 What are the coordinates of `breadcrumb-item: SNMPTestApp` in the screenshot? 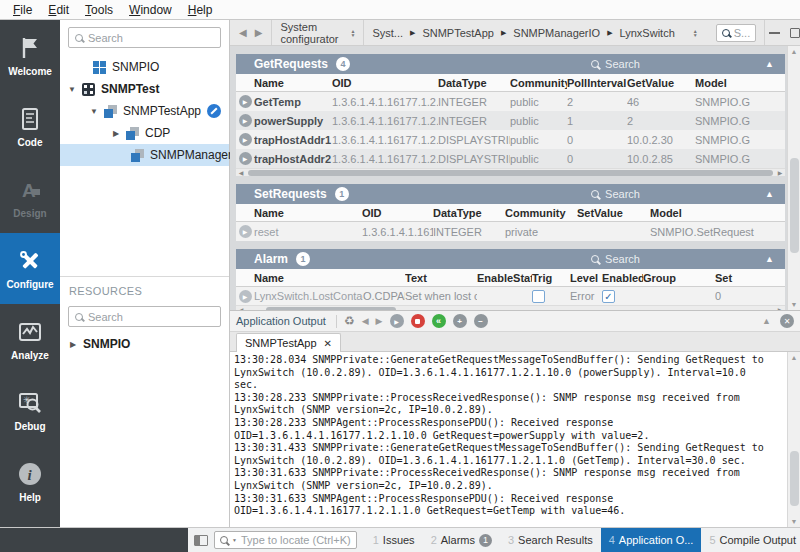 It's located at (458, 33).